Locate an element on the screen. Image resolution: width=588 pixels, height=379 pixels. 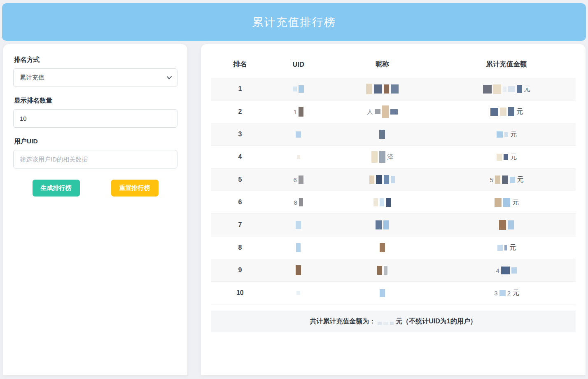
generate-leaderboard-button: 生成排行榜 is located at coordinates (56, 188).